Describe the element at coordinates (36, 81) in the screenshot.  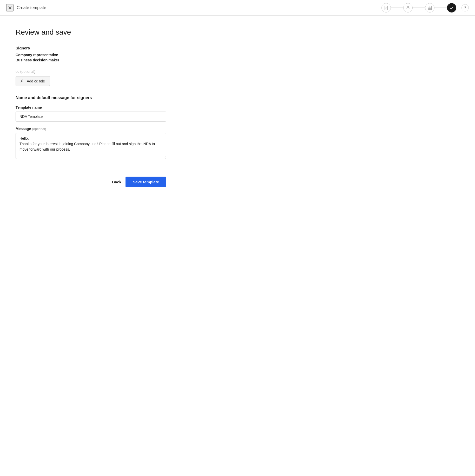
I see `add-cc-role-label: Add cc role` at that location.